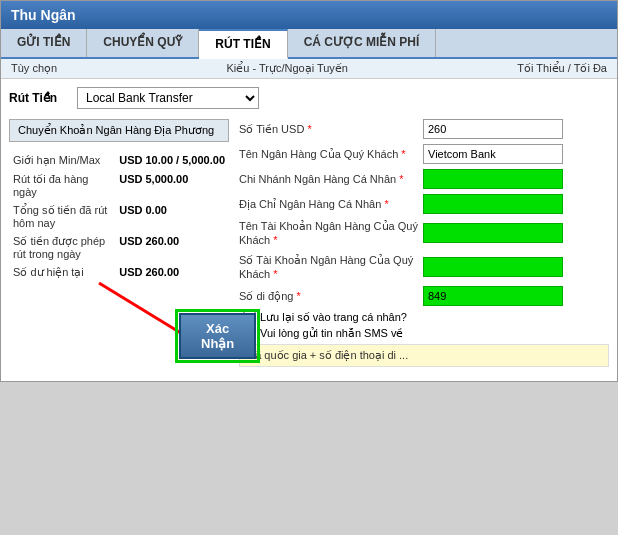 This screenshot has width=618, height=535. I want to click on input-so-tai-khoan, so click(493, 267).